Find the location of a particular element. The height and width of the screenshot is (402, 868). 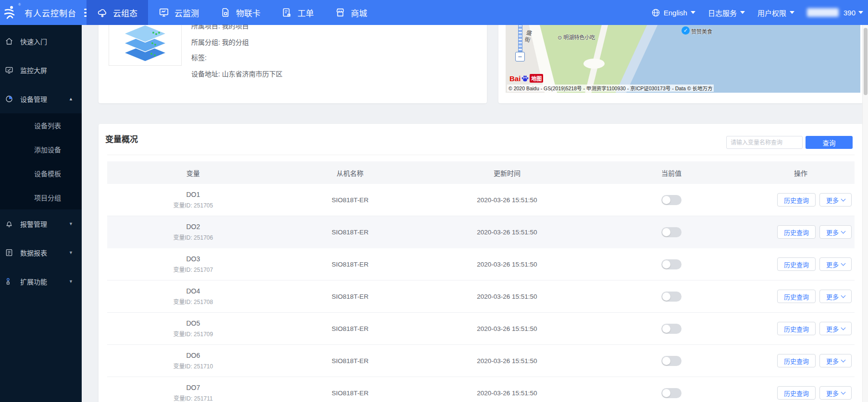

device-info-card: 所属项目: 我的项目 所属分组: 我的分组 标签: 设备地址: 山东省济南市历下… is located at coordinates (293, 64).